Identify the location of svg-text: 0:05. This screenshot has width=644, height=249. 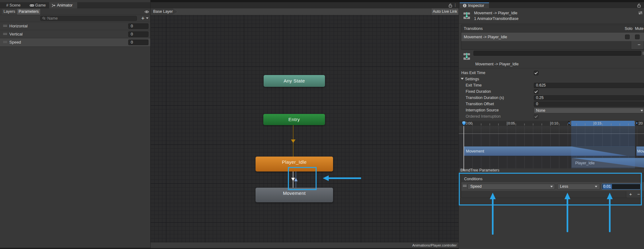
(511, 123).